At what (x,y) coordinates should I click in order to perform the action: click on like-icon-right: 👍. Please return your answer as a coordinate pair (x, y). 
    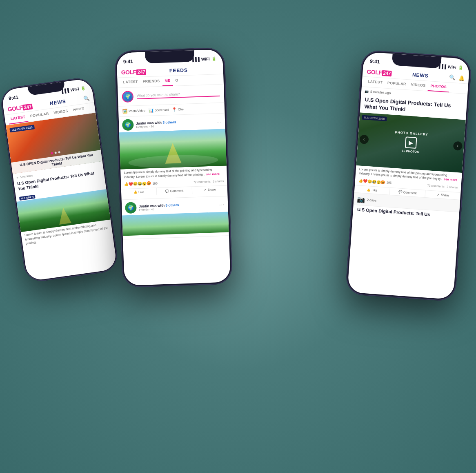
    Looking at the image, I should click on (369, 190).